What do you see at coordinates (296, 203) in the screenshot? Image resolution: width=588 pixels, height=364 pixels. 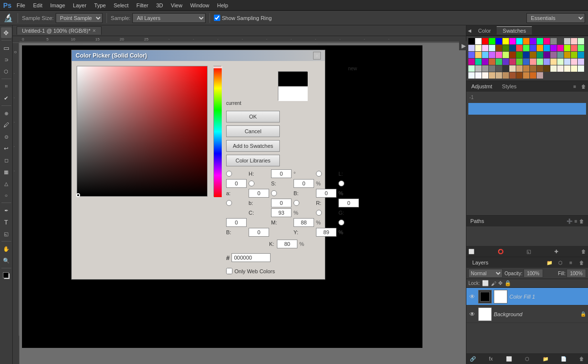 I see `r-radio` at bounding box center [296, 203].